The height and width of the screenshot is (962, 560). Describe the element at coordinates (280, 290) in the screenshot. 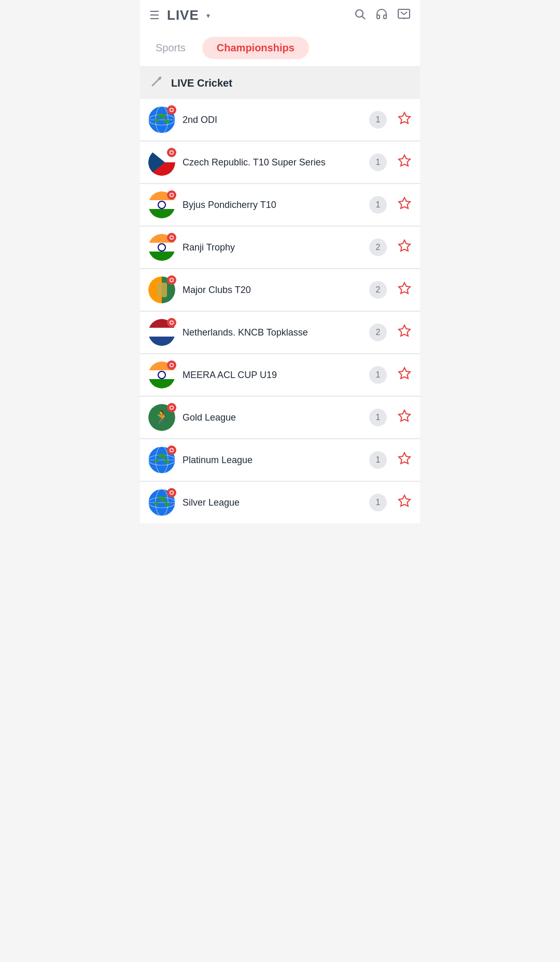

I see `list-item: Major Clubs T20 2` at that location.